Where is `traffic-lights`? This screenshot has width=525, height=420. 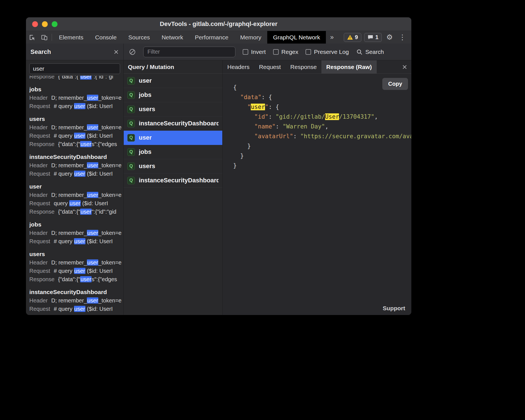
traffic-lights is located at coordinates (45, 24).